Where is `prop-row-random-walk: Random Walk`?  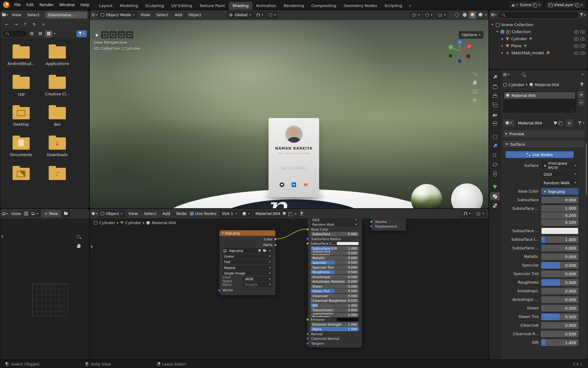
prop-row-random-walk: Random Walk is located at coordinates (544, 183).